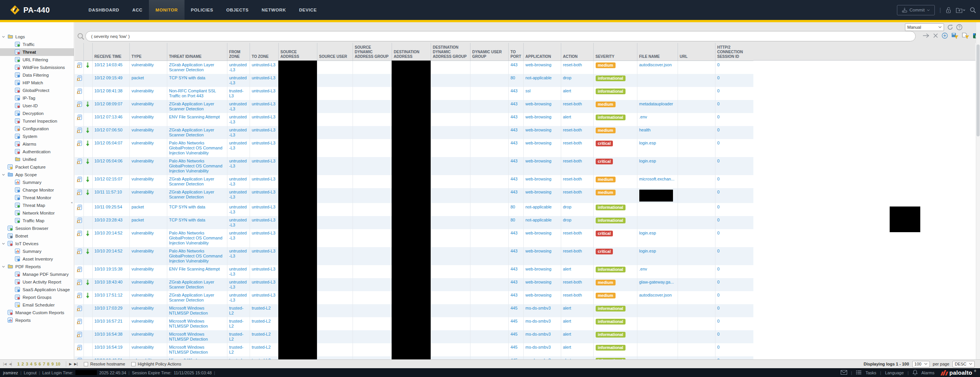 The image size is (980, 377). Describe the element at coordinates (657, 52) in the screenshot. I see `column-header-file: FILE NAME` at that location.